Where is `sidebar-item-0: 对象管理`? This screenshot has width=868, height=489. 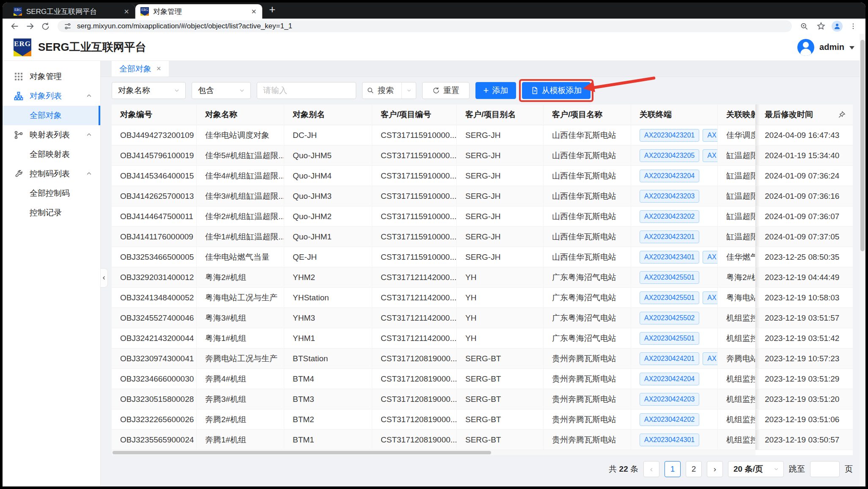 sidebar-item-0: 对象管理 is located at coordinates (52, 77).